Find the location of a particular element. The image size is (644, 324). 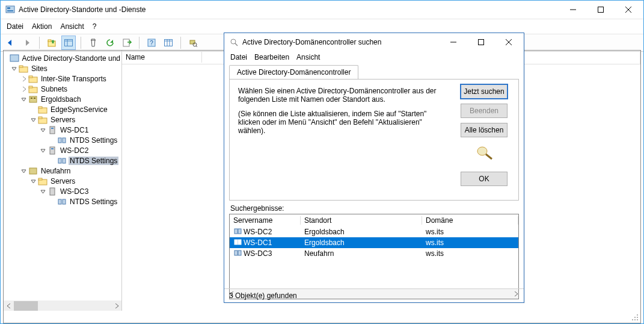

up-button is located at coordinates (52, 43).